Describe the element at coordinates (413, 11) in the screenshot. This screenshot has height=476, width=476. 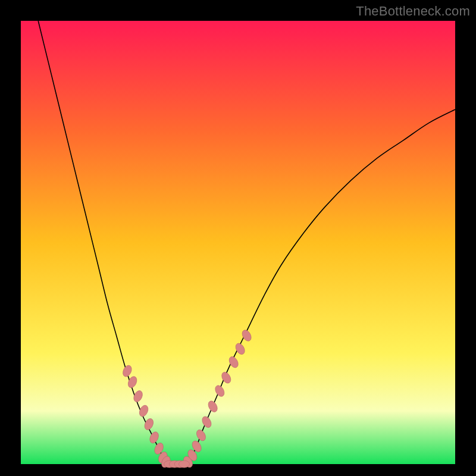
I see `watermark-text: TheBottleneck.com` at that location.